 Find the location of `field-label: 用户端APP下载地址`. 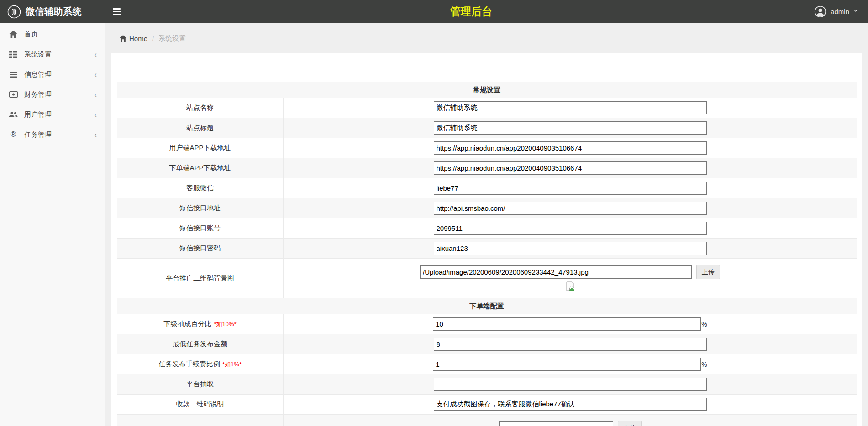

field-label: 用户端APP下载地址 is located at coordinates (200, 148).